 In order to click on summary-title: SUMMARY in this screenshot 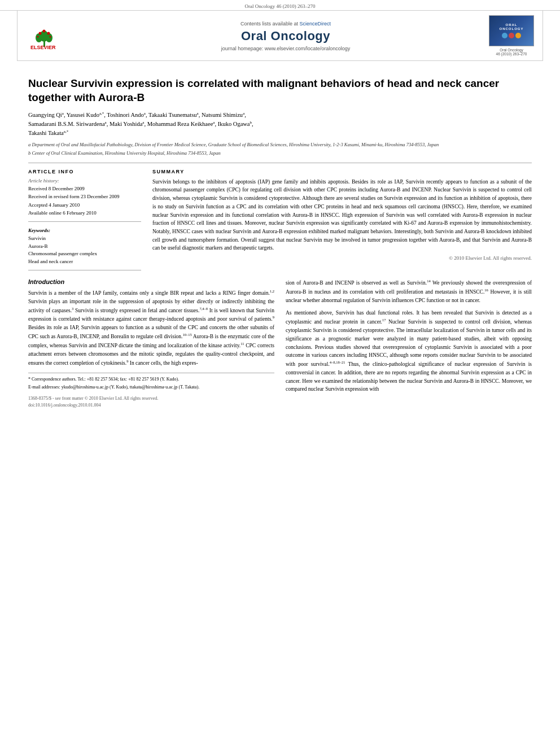, I will do `click(342, 172)`.